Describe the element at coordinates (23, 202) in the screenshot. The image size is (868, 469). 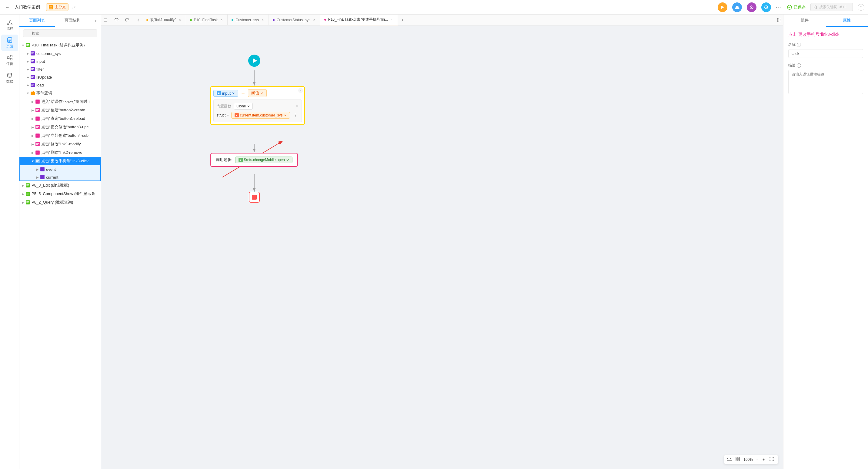
I see `toggle-p8-2: ▶` at that location.